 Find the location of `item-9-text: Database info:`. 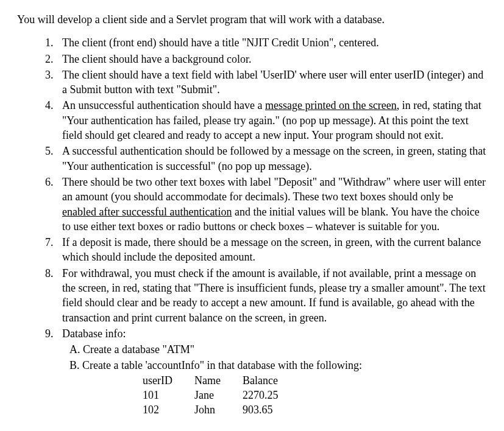

item-9-text: Database info: is located at coordinates (94, 334).